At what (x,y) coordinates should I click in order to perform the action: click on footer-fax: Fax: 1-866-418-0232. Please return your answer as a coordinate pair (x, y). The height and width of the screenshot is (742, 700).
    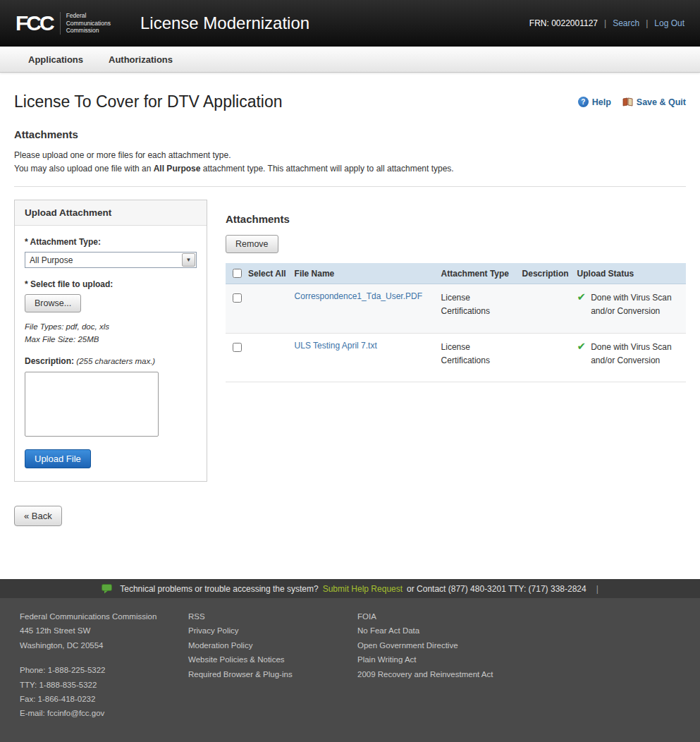
    Looking at the image, I should click on (104, 699).